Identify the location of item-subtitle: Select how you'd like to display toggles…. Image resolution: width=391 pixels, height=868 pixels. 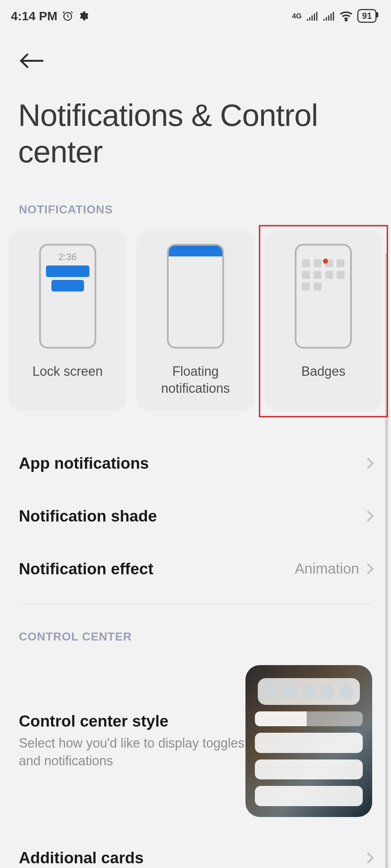
(132, 752).